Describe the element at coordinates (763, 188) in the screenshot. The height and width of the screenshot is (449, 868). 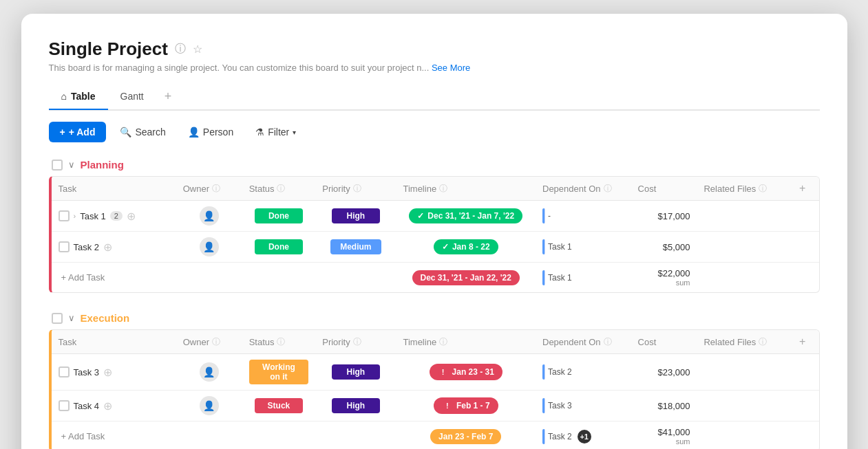
I see `relfiles-info-icon: ⓘ` at that location.